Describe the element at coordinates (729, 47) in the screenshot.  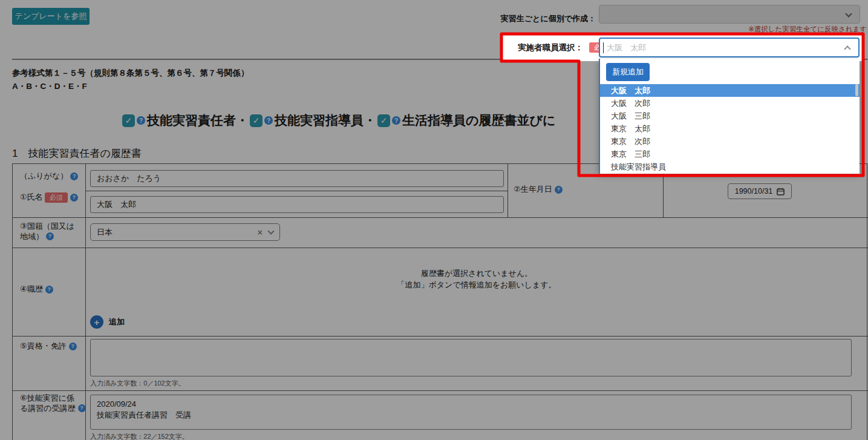
I see `implementer-combobox: 大阪 太郎` at that location.